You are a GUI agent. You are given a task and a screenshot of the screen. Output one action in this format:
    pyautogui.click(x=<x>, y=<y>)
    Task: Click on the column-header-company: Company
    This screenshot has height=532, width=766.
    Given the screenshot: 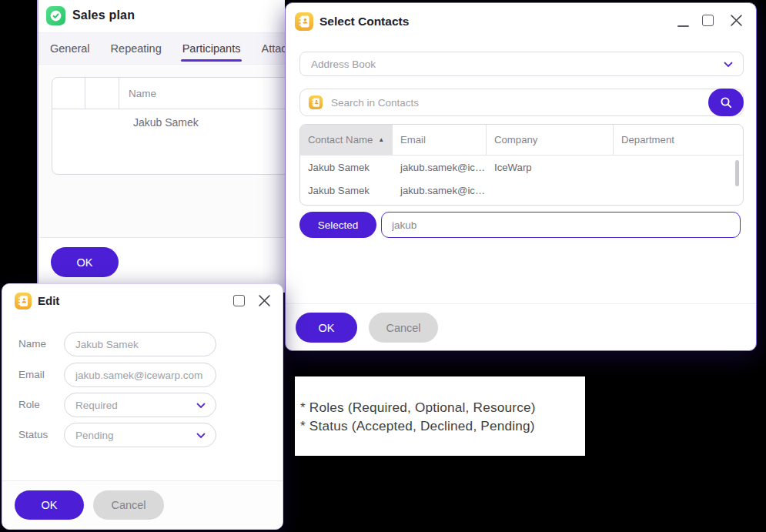 What is the action you would take?
    pyautogui.click(x=550, y=140)
    